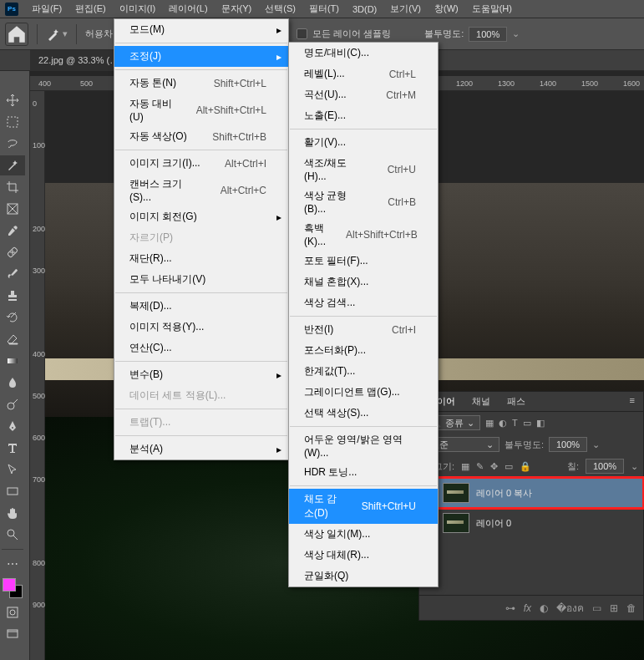 Image resolution: width=644 pixels, height=660 pixels. What do you see at coordinates (509, 466) in the screenshot?
I see `lock-artboard-icon: ▭` at bounding box center [509, 466].